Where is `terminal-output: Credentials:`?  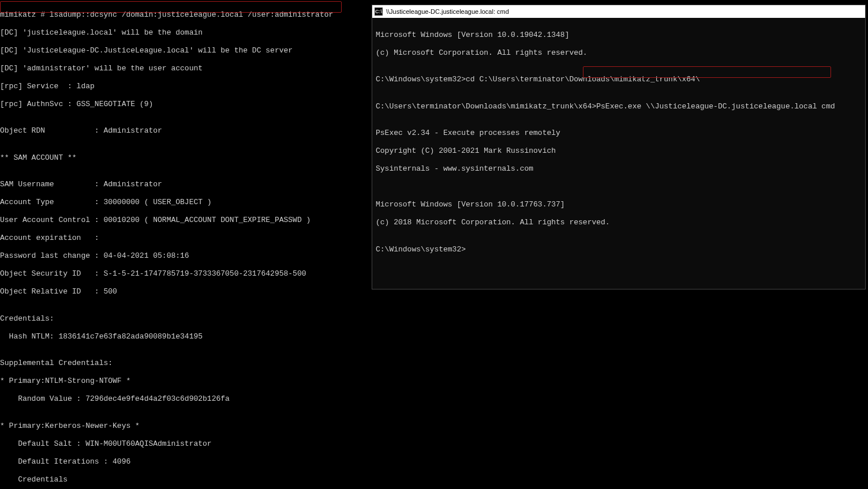
terminal-output: Credentials: is located at coordinates (185, 319).